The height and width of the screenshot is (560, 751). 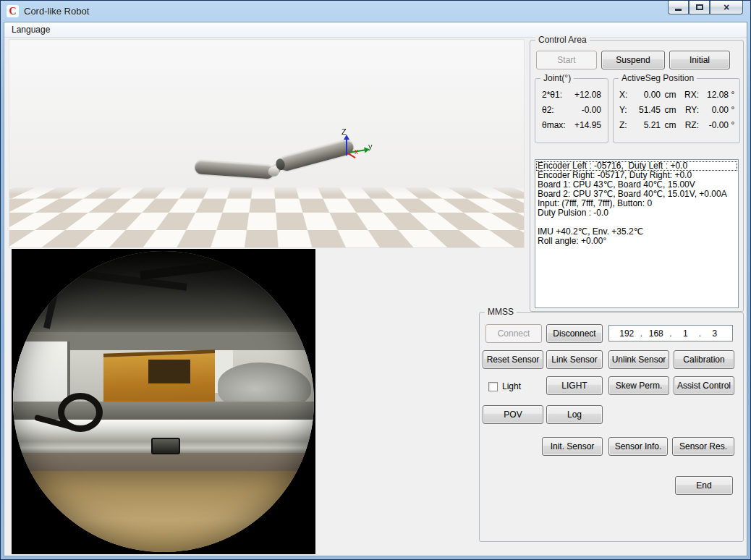 What do you see at coordinates (700, 7) in the screenshot?
I see `maximize-icon` at bounding box center [700, 7].